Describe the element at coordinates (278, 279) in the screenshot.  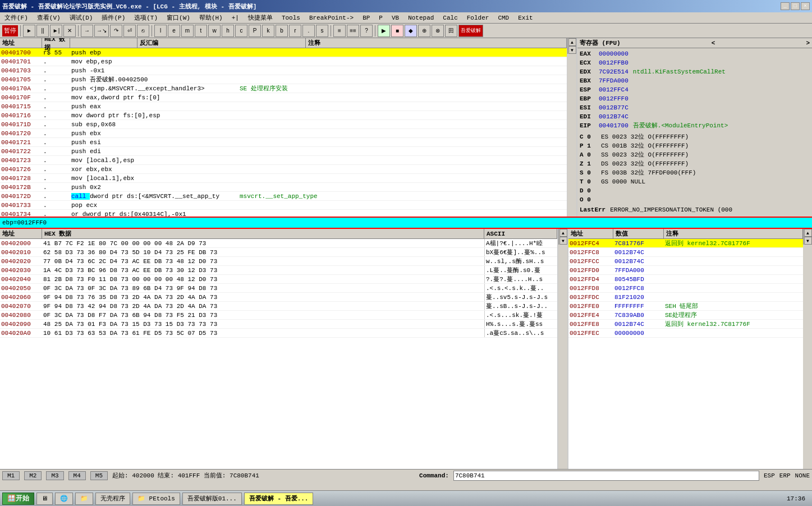
I see `hex-row: 0040204081 2B D8 73 F0 11 D8 73 00 00 00…` at that location.